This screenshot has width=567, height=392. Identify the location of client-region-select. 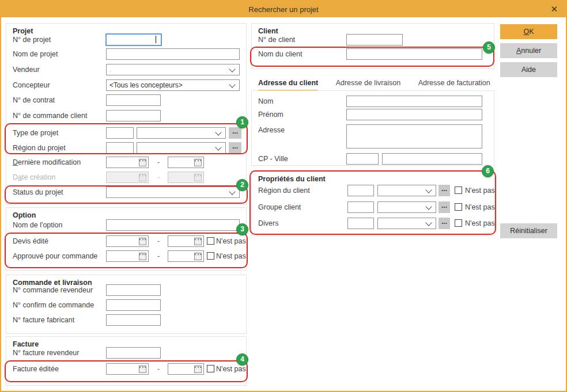
(407, 191).